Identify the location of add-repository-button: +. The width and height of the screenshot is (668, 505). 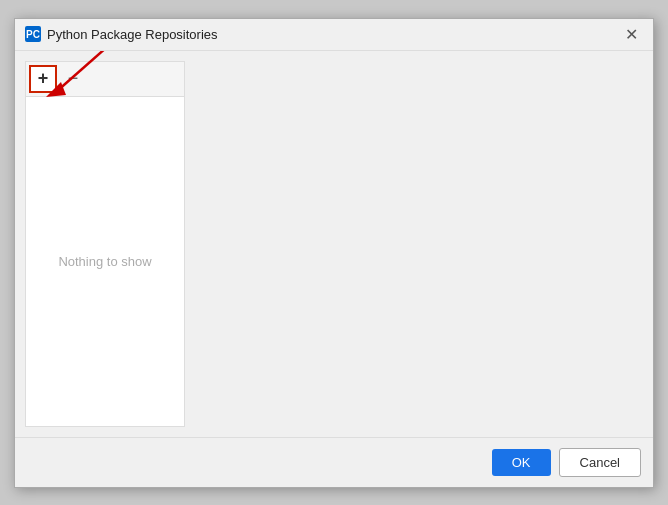
(43, 79).